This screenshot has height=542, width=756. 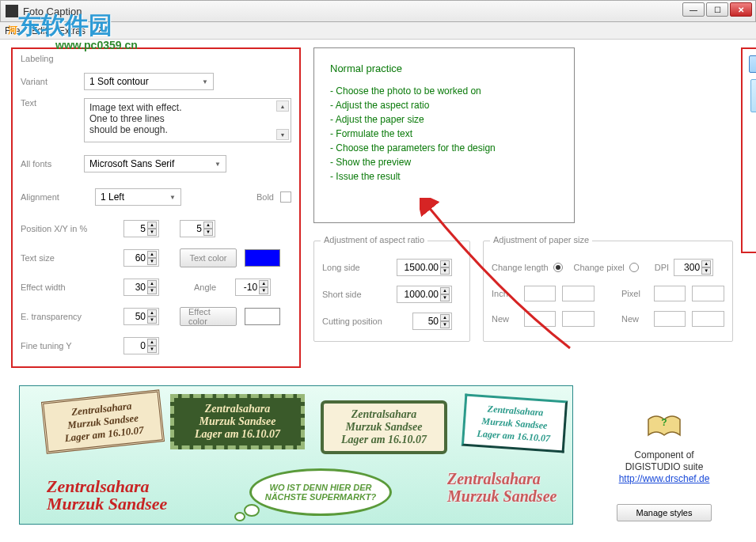 What do you see at coordinates (444, 91) in the screenshot?
I see `preview-line: - Choose the photo to be worked on` at bounding box center [444, 91].